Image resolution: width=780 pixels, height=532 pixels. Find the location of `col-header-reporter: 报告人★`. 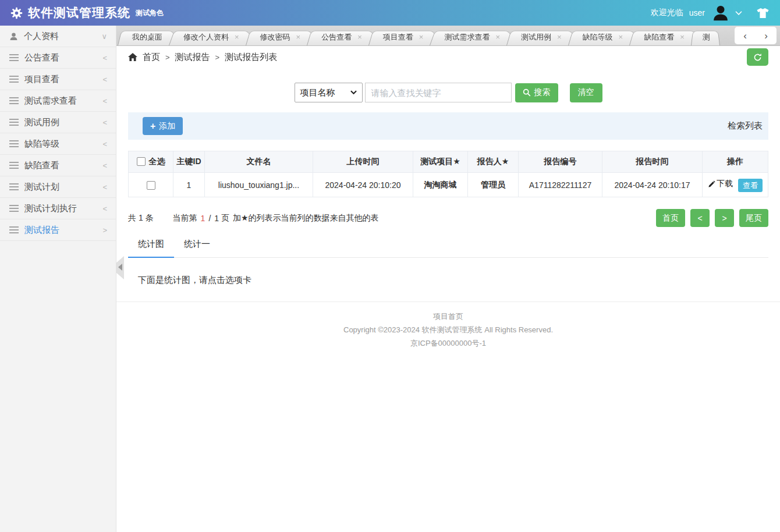

col-header-reporter: 报告人★ is located at coordinates (494, 162).